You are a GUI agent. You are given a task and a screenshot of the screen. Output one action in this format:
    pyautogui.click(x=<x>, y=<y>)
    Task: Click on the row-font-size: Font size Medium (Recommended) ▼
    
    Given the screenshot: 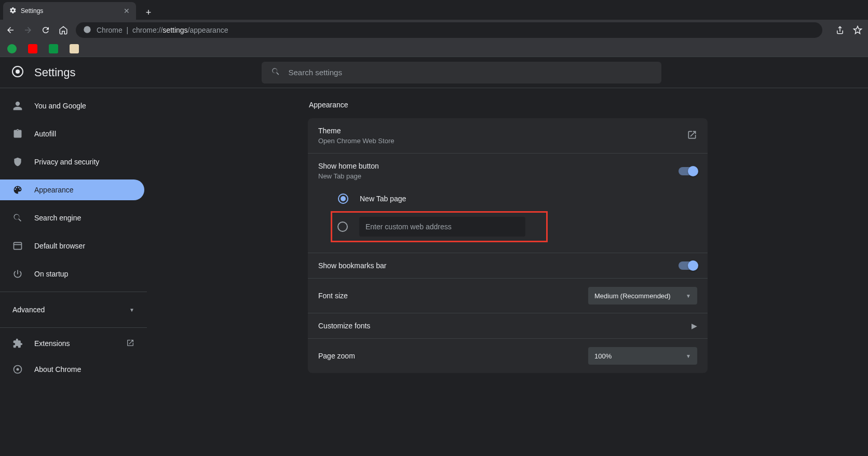 What is the action you would take?
    pyautogui.click(x=508, y=296)
    